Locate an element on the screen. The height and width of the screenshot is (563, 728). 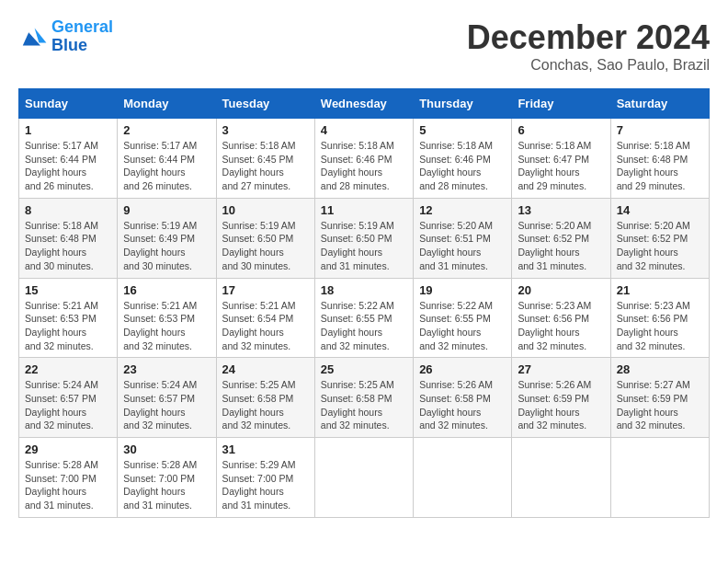
calendar-week-2: 8 Sunrise: 5:18 AM Sunset: 6:48 PM Dayli… is located at coordinates (364, 237).